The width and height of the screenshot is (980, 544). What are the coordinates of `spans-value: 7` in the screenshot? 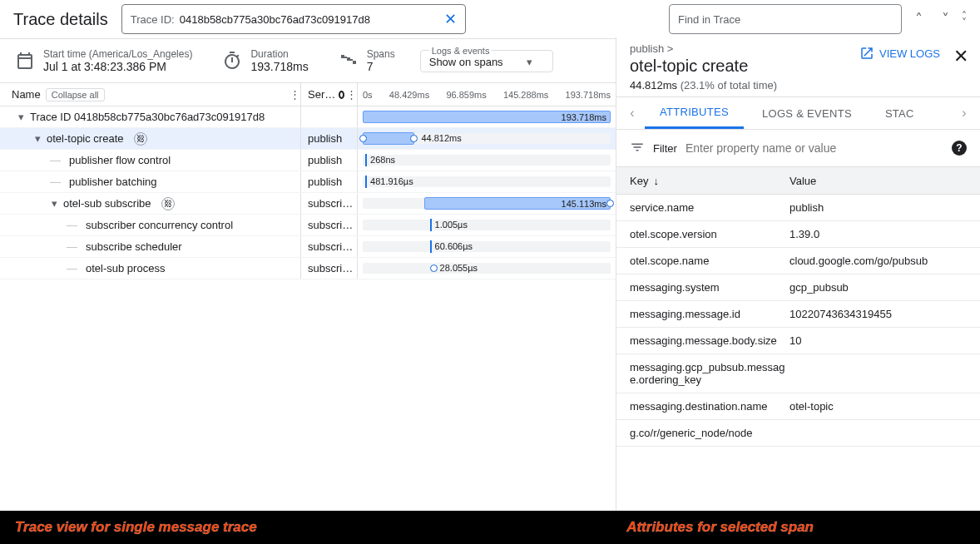 It's located at (381, 67).